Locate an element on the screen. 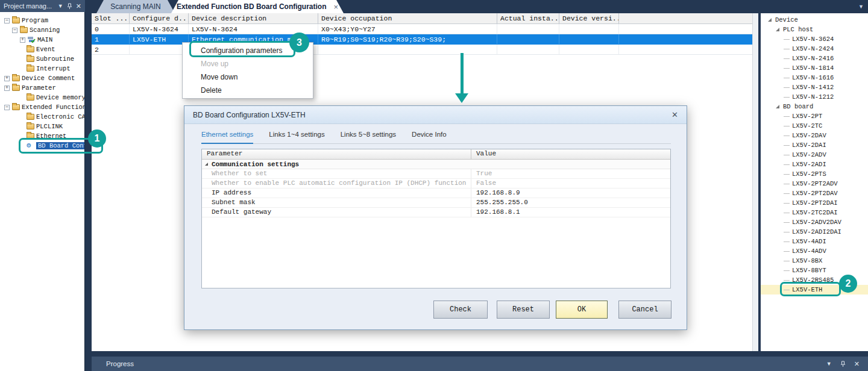 This screenshot has width=868, height=371. device-tree-item-lx5v-2dav: LX5V-2DAV is located at coordinates (814, 136).